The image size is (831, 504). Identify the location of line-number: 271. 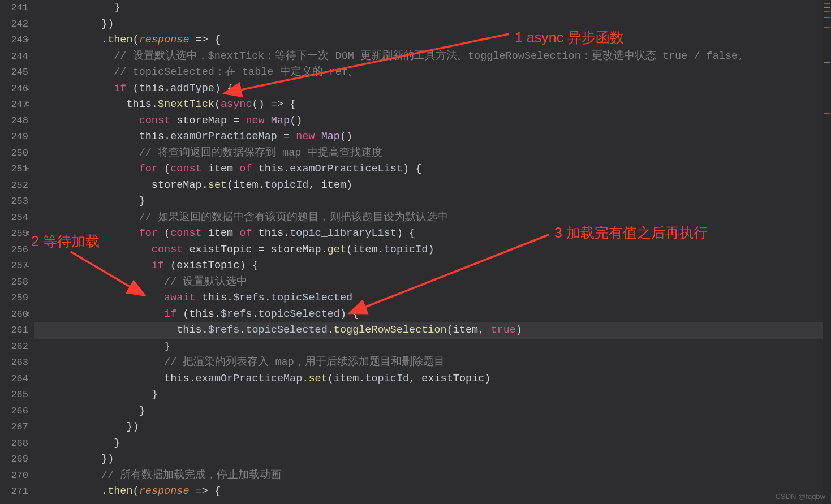
(16, 492).